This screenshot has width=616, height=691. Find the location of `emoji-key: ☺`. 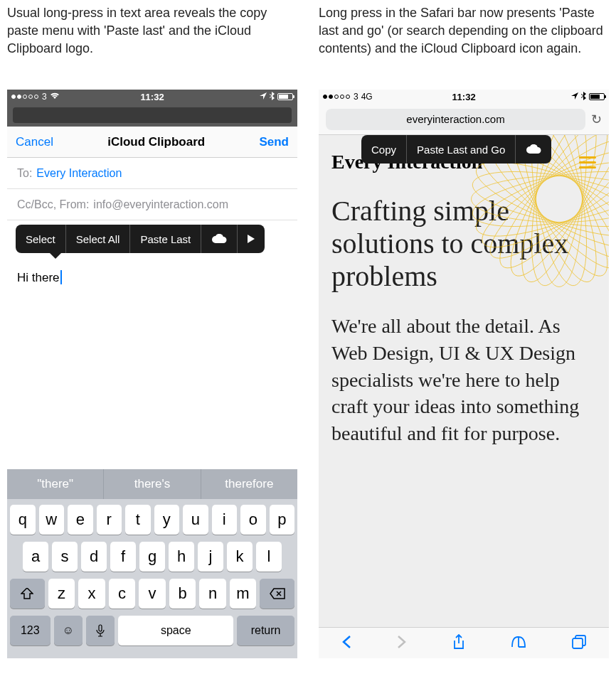

emoji-key: ☺ is located at coordinates (68, 631).